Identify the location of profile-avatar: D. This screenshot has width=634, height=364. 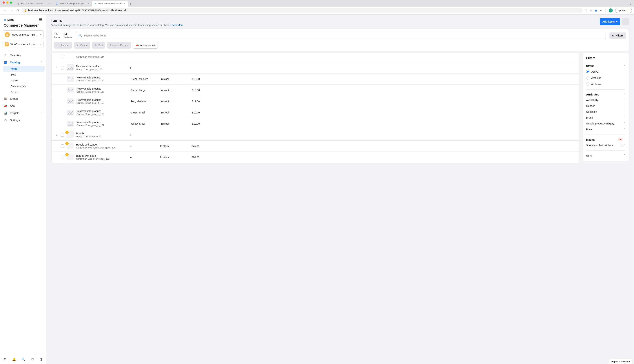
(611, 10).